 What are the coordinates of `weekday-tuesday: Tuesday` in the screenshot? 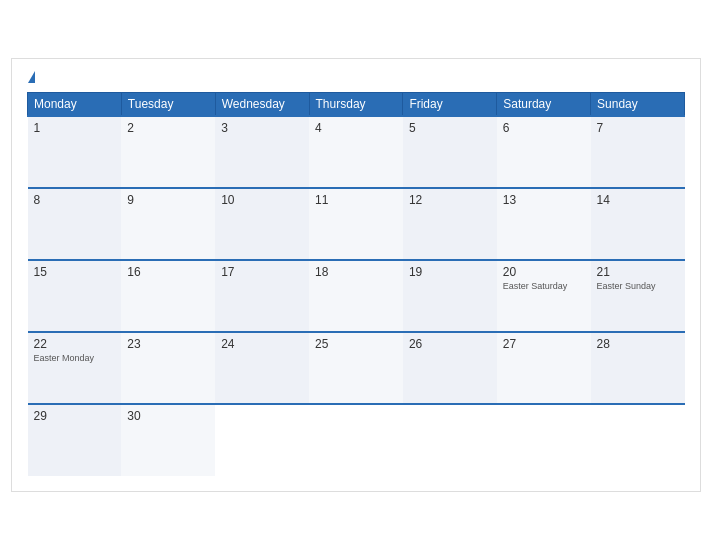 It's located at (168, 105).